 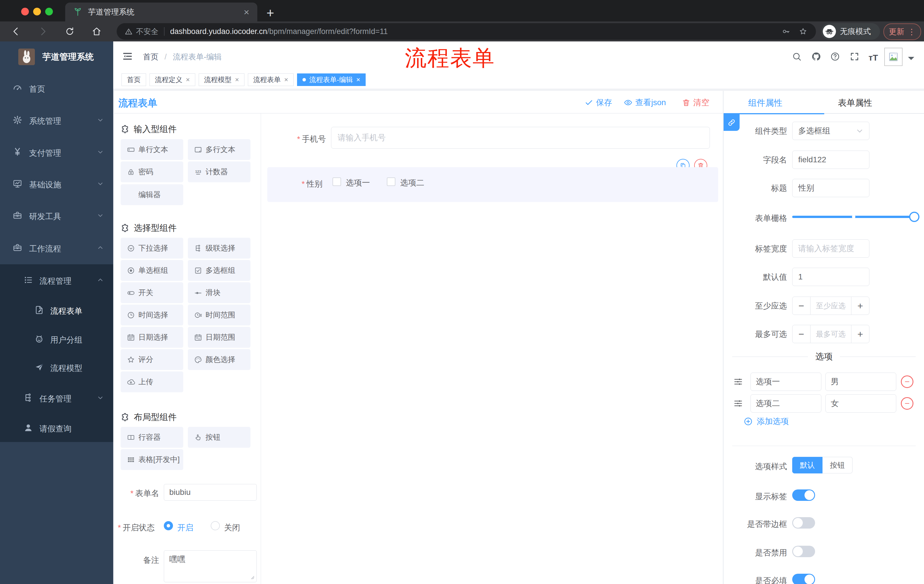 What do you see at coordinates (855, 57) in the screenshot?
I see `fullscreen-icon` at bounding box center [855, 57].